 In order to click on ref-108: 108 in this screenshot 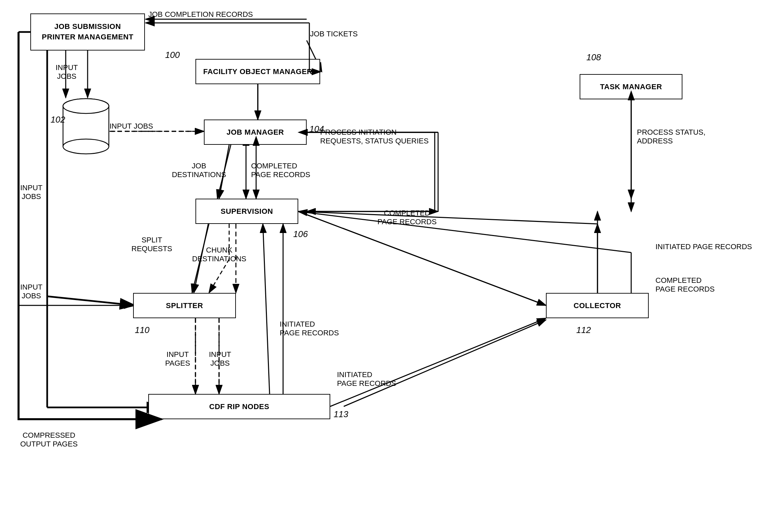, I will do `click(594, 57)`.